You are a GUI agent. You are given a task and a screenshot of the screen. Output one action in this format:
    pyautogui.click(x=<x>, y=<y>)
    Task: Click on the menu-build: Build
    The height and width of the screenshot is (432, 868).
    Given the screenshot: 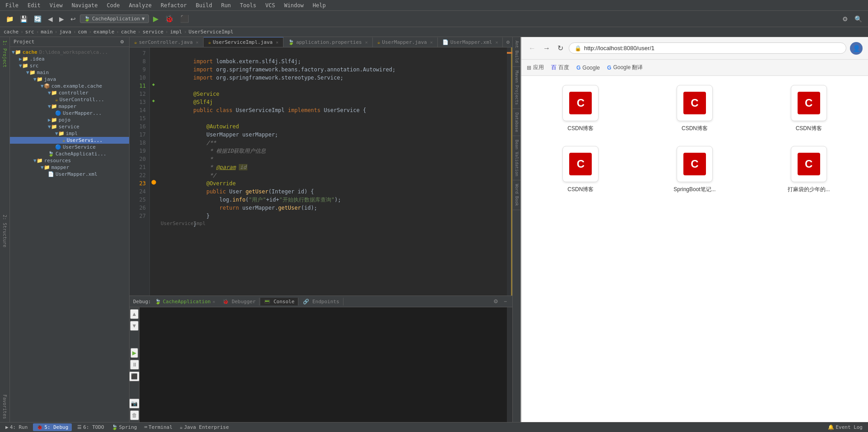 What is the action you would take?
    pyautogui.click(x=204, y=5)
    